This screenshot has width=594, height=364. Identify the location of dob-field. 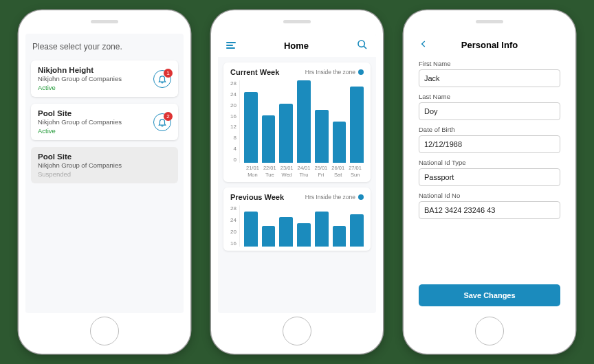
(490, 144).